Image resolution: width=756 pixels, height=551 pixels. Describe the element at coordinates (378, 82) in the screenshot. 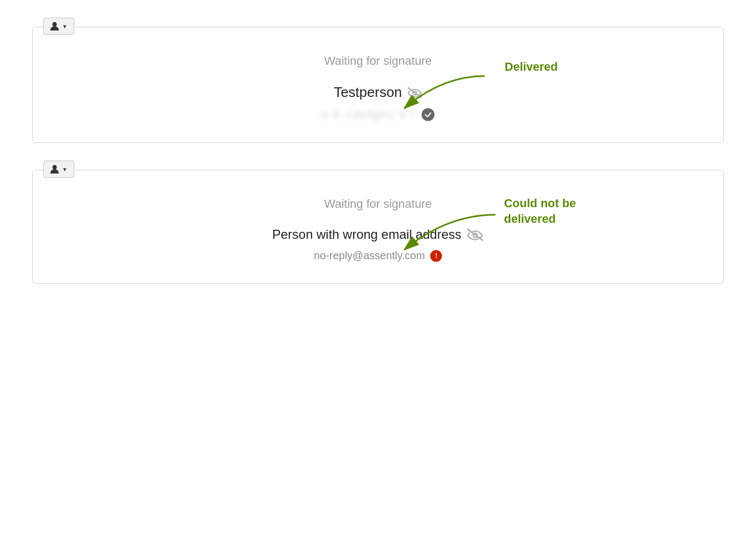

I see `card-1-content: Waiting for signature Testperson a b cde…` at that location.